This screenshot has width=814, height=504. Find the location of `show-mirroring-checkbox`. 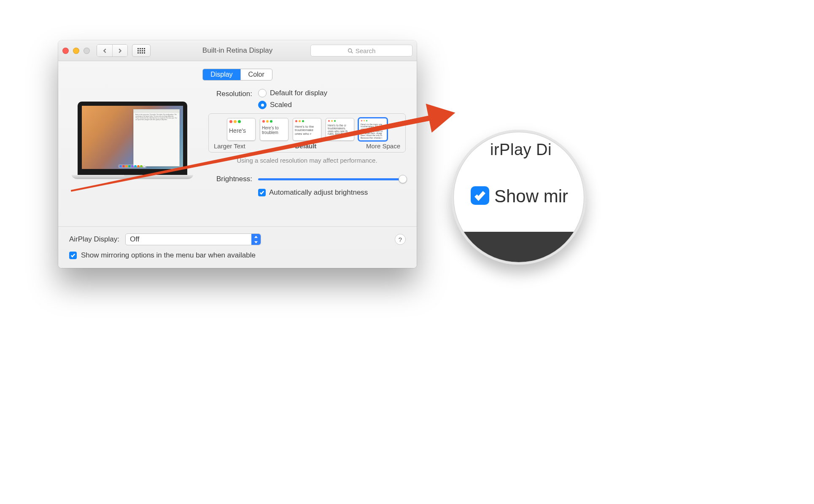

show-mirroring-checkbox is located at coordinates (73, 255).